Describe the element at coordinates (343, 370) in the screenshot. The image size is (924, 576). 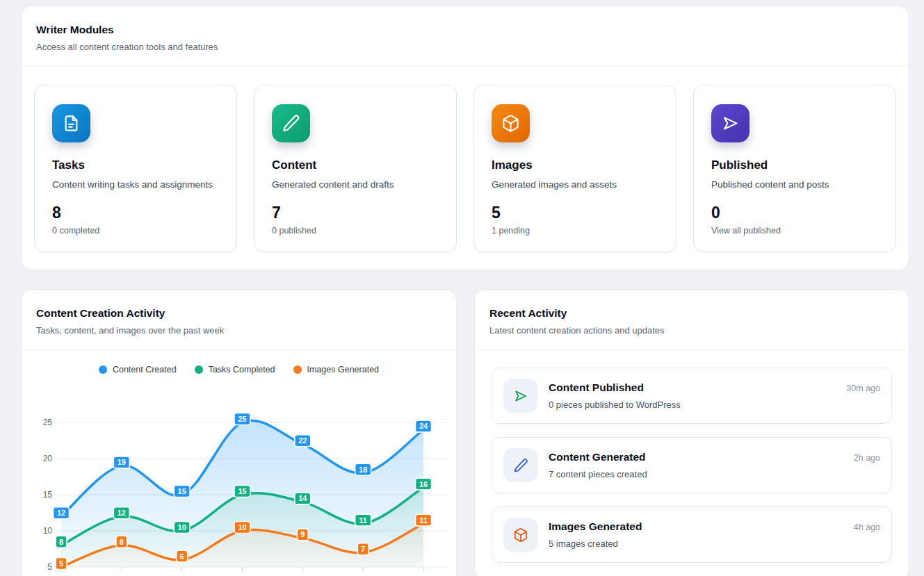
I see `legend-label: Images Generated` at that location.